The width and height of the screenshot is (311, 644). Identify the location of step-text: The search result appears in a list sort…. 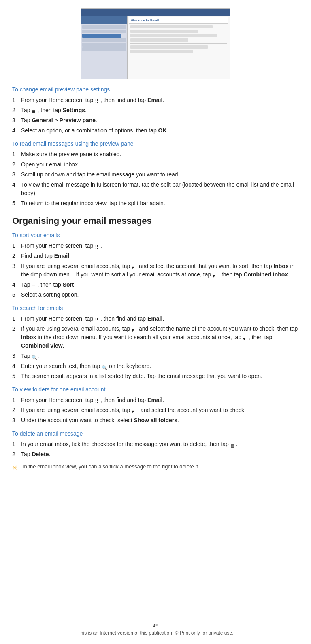
(160, 376).